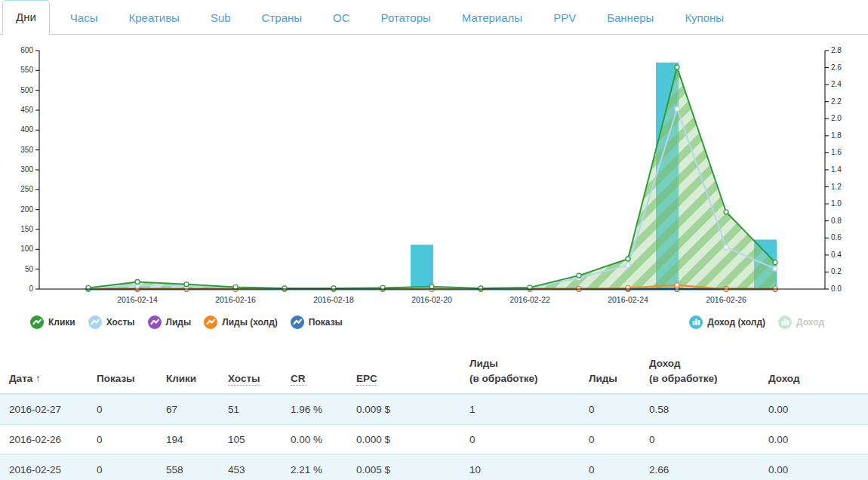  What do you see at coordinates (728, 322) in the screenshot?
I see `legend-item: Доход (холд)` at bounding box center [728, 322].